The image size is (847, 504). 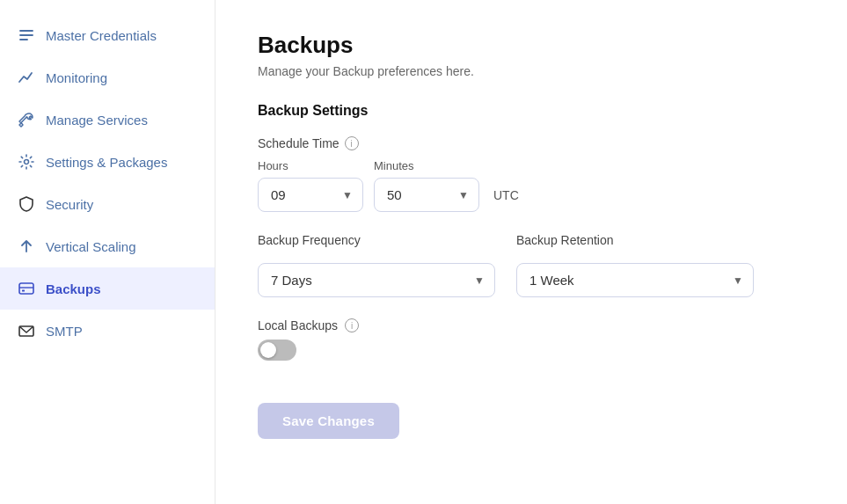 What do you see at coordinates (107, 77) in the screenshot?
I see `sidebar-item-monitoring: Monitoring` at bounding box center [107, 77].